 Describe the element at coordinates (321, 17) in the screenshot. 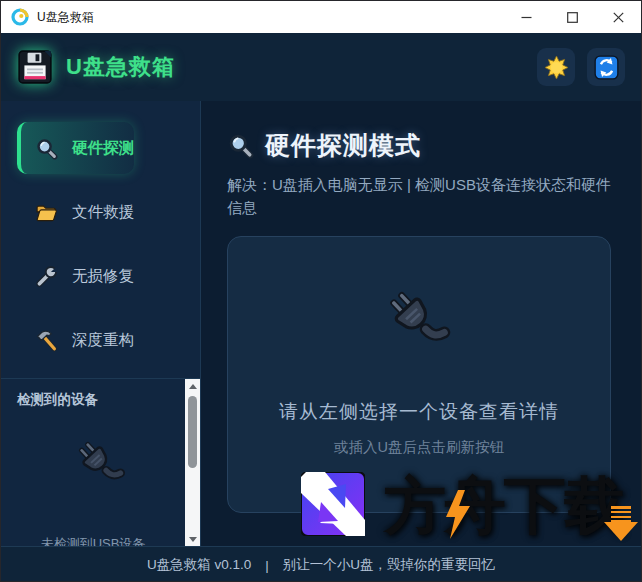

I see `titlebar: U盘急救箱` at that location.